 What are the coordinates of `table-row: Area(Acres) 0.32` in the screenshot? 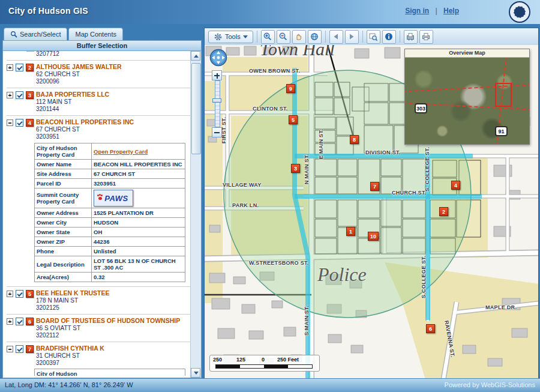 It's located at (110, 277).